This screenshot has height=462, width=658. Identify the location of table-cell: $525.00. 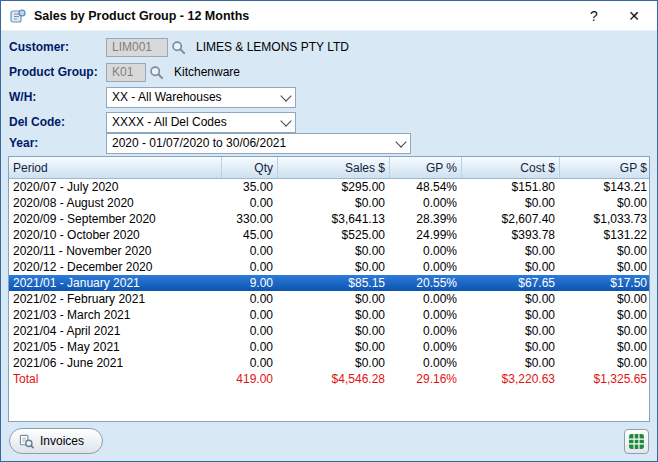
(333, 235).